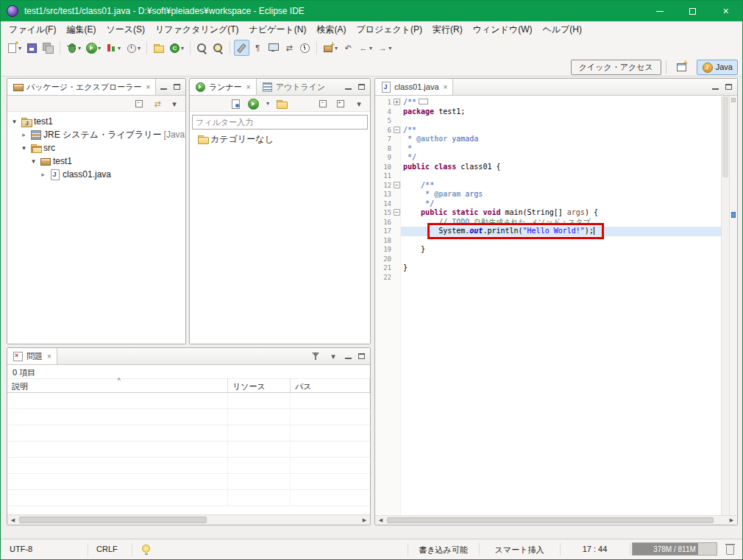 The image size is (743, 560). What do you see at coordinates (146, 549) in the screenshot?
I see `quickfix-bulb-icon` at bounding box center [146, 549].